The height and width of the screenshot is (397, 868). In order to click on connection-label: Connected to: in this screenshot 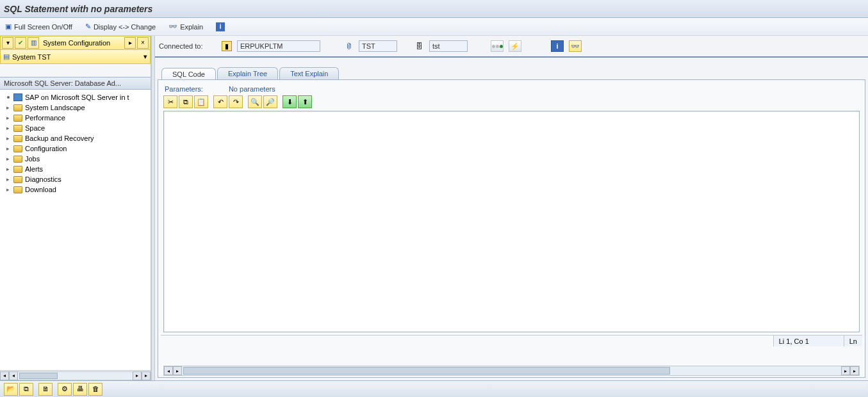, I will do `click(188, 46)`.